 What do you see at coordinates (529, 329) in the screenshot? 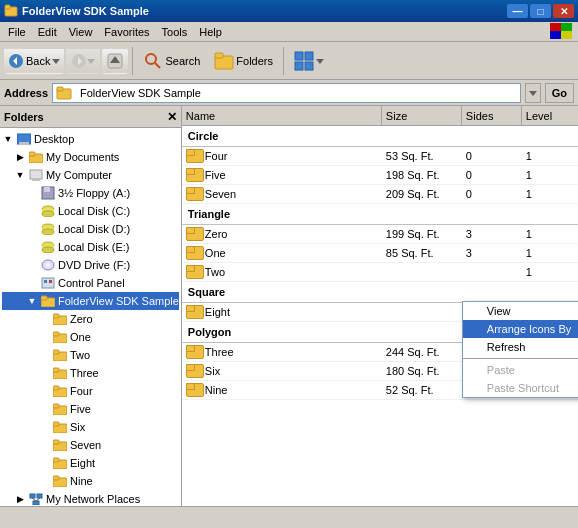
I see `ctx-arrange-label: Arrange Icons By` at bounding box center [529, 329].